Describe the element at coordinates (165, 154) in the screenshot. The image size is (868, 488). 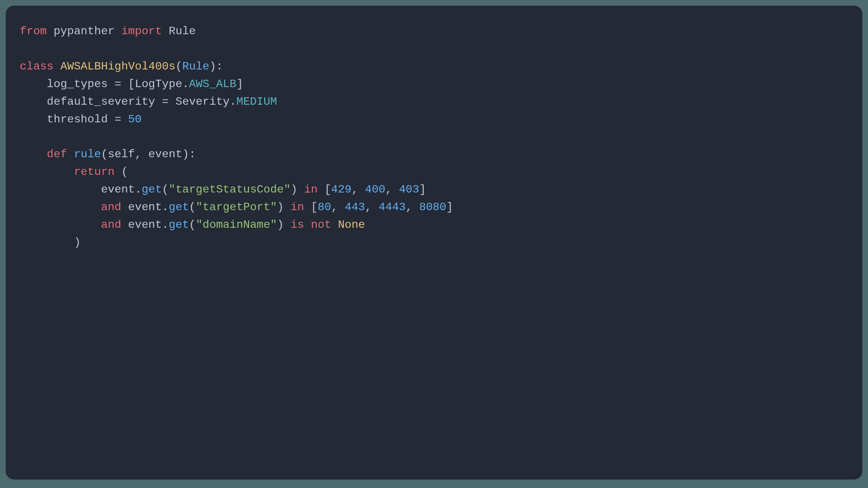
I see `param-event: event` at that location.